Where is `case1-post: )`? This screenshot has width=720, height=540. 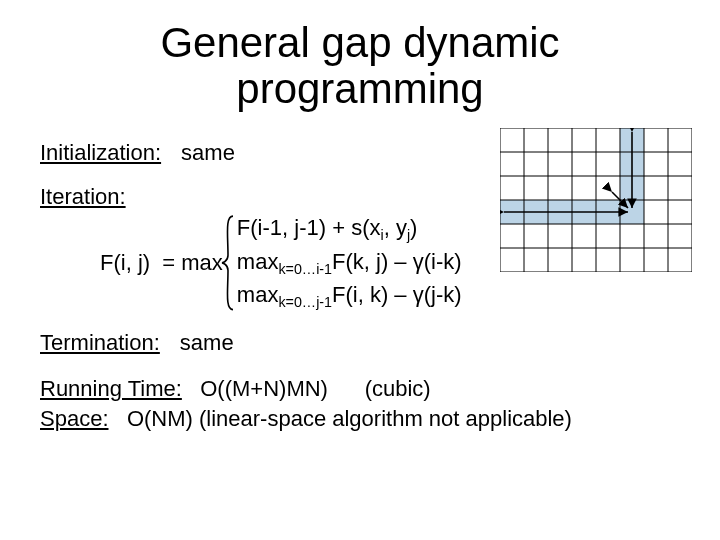
case1-post: ) is located at coordinates (414, 228).